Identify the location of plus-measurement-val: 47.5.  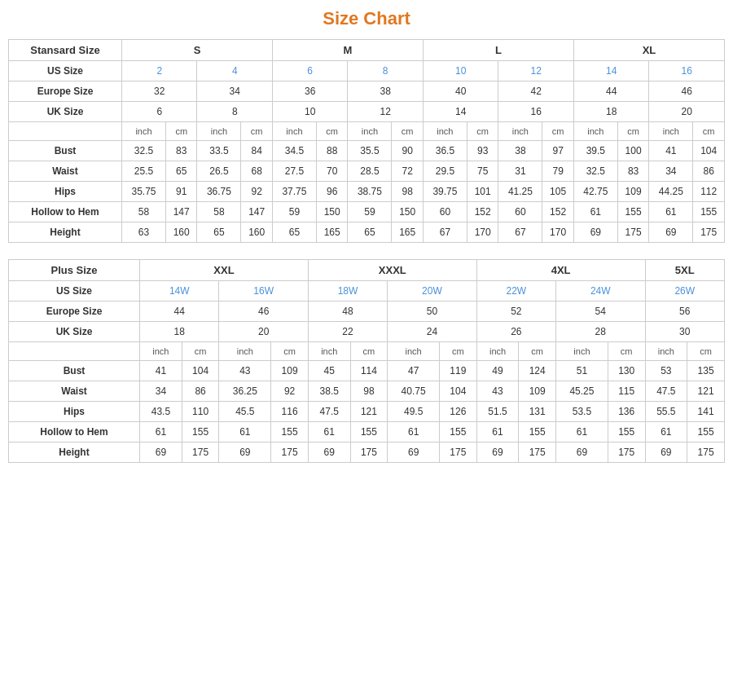
(666, 391).